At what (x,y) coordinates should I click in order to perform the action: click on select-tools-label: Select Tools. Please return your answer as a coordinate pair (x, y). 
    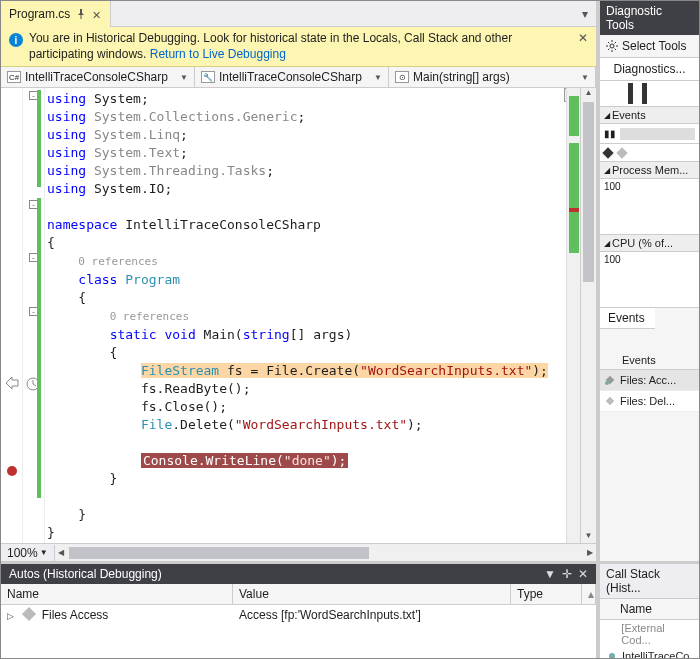
    Looking at the image, I should click on (654, 46).